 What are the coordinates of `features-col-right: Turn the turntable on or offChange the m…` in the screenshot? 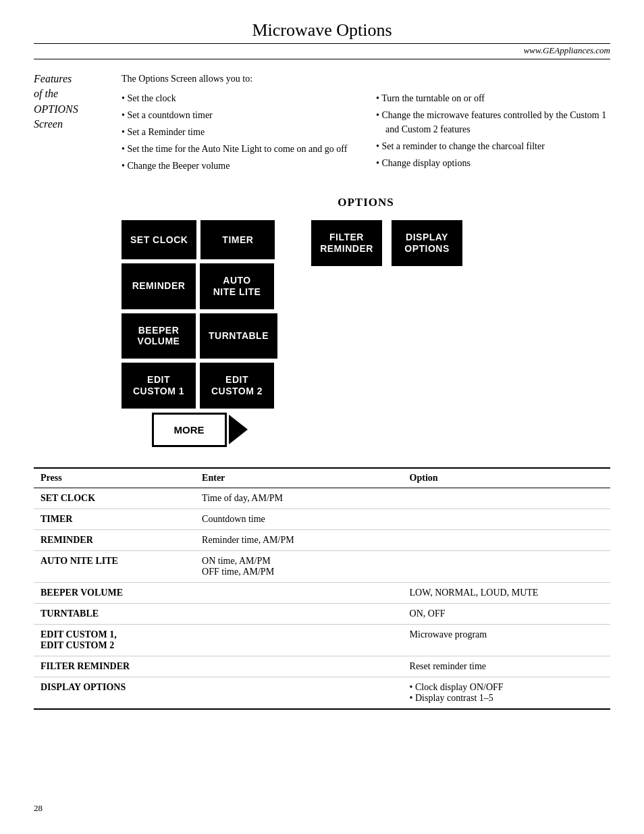 It's located at (493, 134).